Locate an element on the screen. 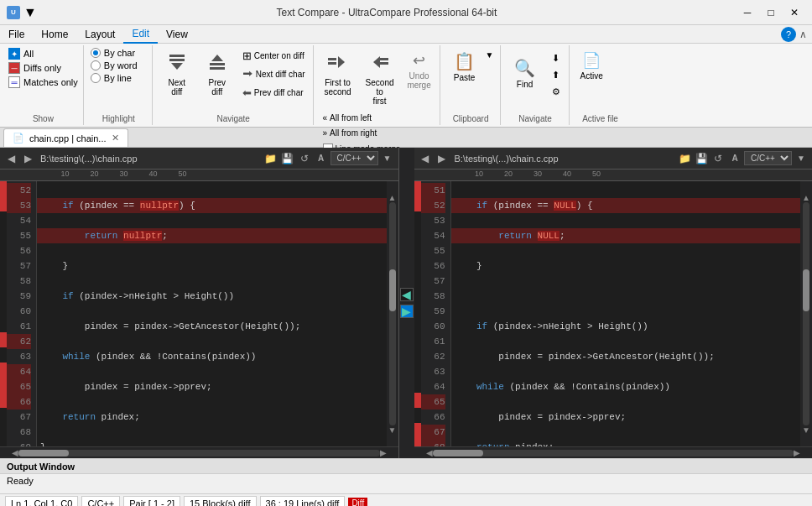 This screenshot has height=506, width=812. navigate2-group-label: Navigate is located at coordinates (535, 119).